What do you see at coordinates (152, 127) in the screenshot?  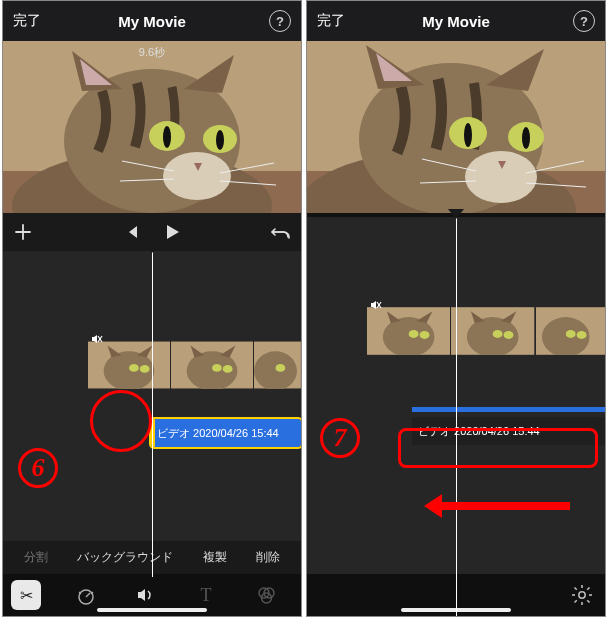 I see `video-preview: 9.6秒` at bounding box center [152, 127].